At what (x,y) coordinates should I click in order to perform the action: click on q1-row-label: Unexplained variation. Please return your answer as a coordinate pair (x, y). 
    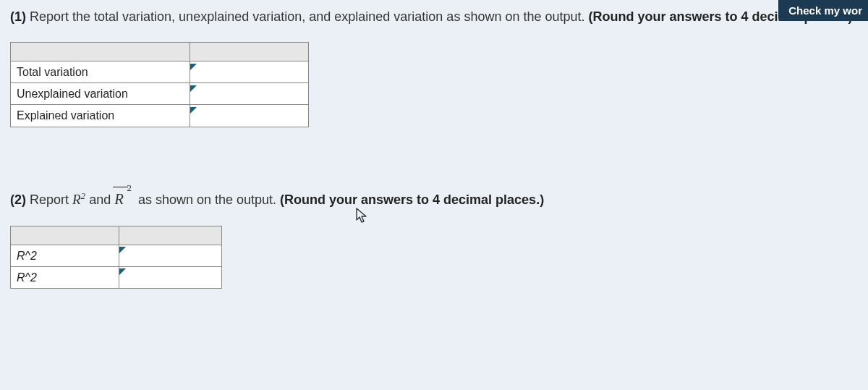
    Looking at the image, I should click on (101, 94).